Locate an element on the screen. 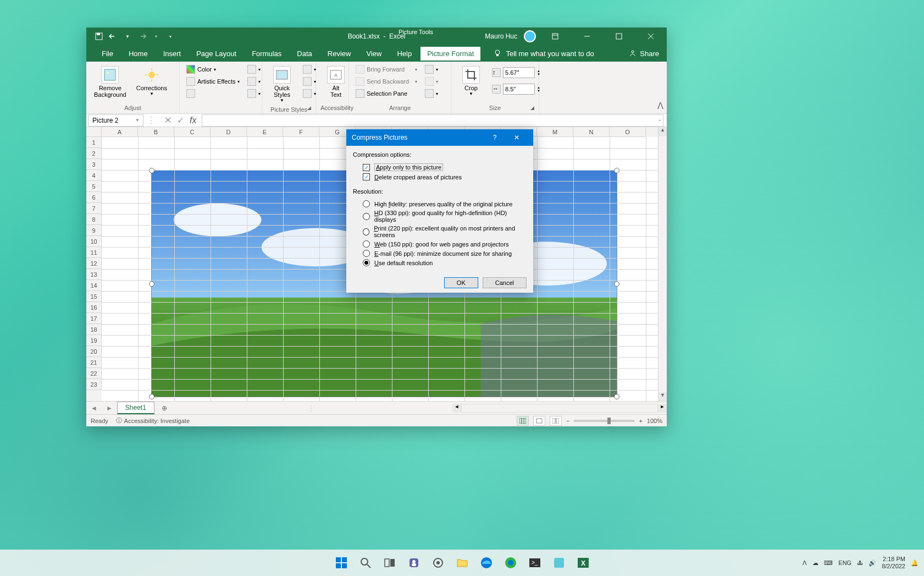 This screenshot has width=924, height=576. row-header: 14 is located at coordinates (94, 286).